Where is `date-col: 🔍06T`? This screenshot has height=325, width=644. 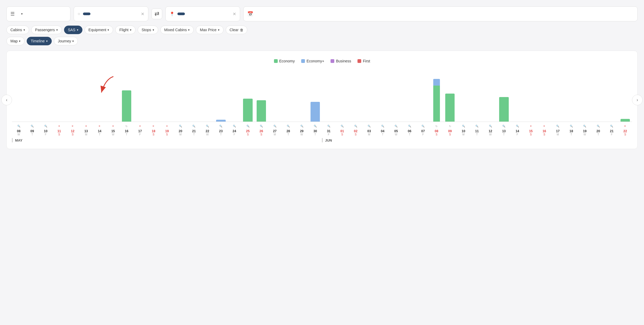
date-col: 🔍06T is located at coordinates (410, 129).